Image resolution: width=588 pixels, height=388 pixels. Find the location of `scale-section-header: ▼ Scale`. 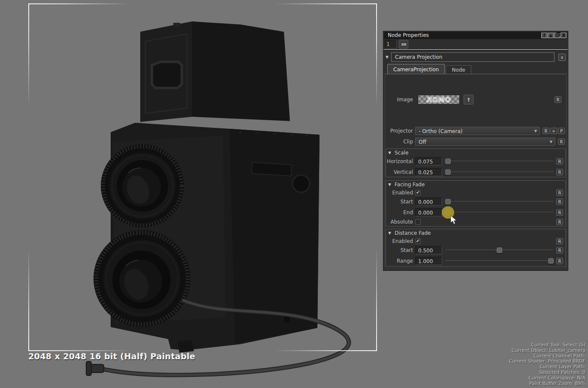

scale-section-header: ▼ Scale is located at coordinates (398, 153).